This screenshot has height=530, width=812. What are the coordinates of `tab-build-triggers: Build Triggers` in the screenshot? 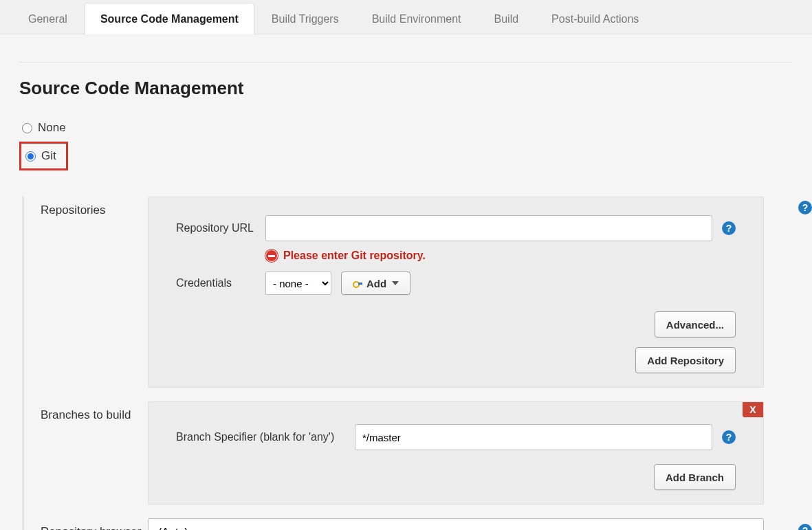 It's located at (305, 18).